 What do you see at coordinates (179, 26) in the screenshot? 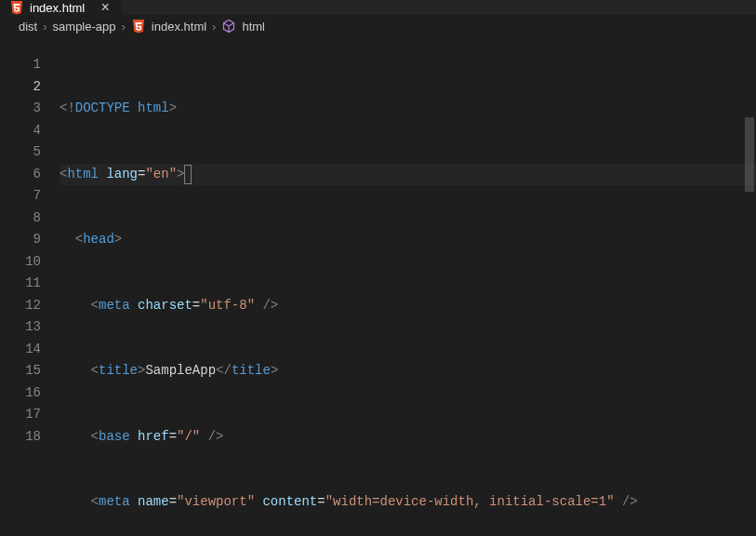
I see `breadcrumb-file: index.html` at bounding box center [179, 26].